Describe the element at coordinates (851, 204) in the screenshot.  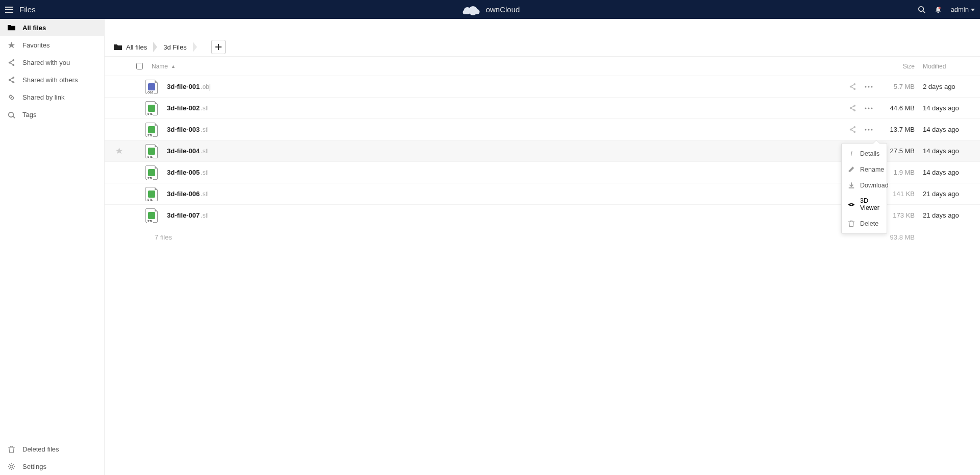
I see `eye-icon` at that location.